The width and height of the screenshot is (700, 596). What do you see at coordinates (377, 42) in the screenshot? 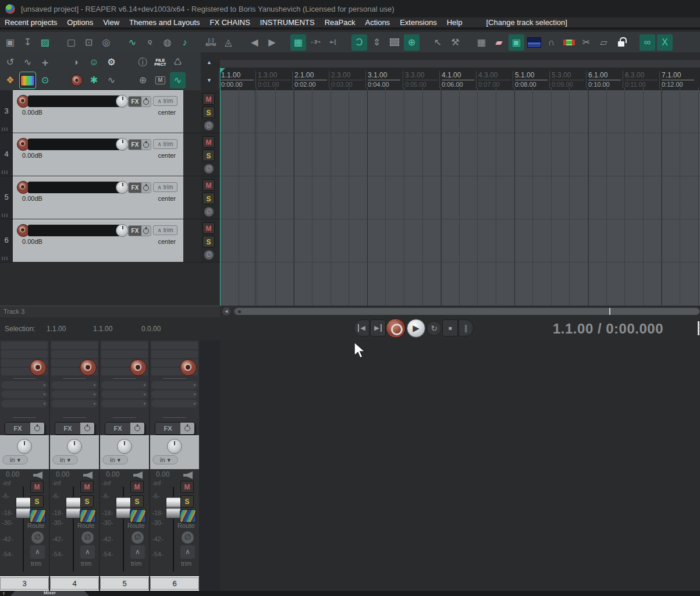
I see `zoom-vertical-button: ⇕` at bounding box center [377, 42].